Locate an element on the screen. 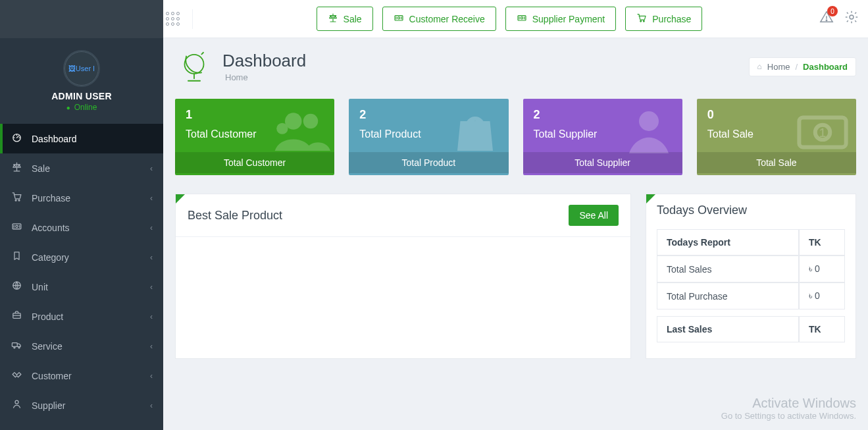 The image size is (868, 430). top-action-label: Customer Receive is located at coordinates (447, 19).